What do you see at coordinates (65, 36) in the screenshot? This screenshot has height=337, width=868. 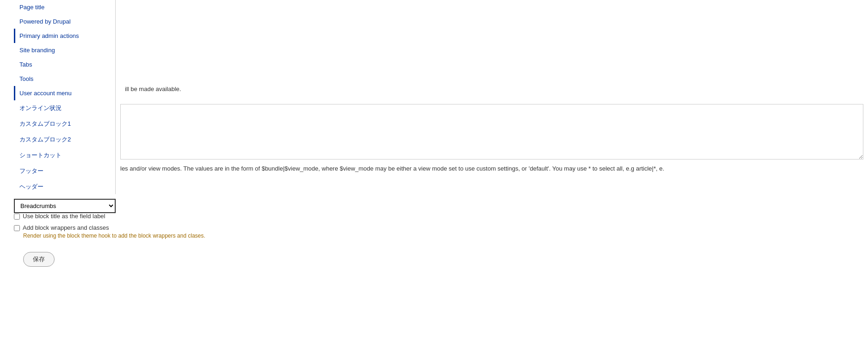 I see `list-item: Primary admin actions` at bounding box center [65, 36].